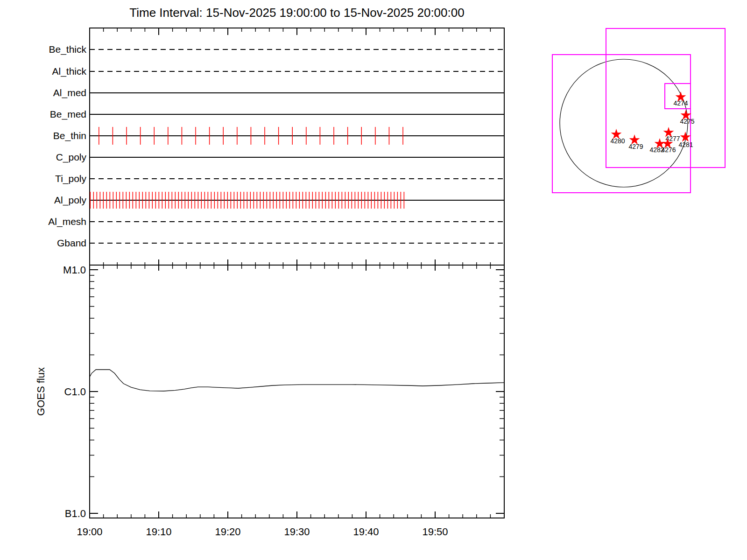 The width and height of the screenshot is (747, 560). Describe the element at coordinates (69, 71) in the screenshot. I see `filter-row-label: Al_thick` at that location.